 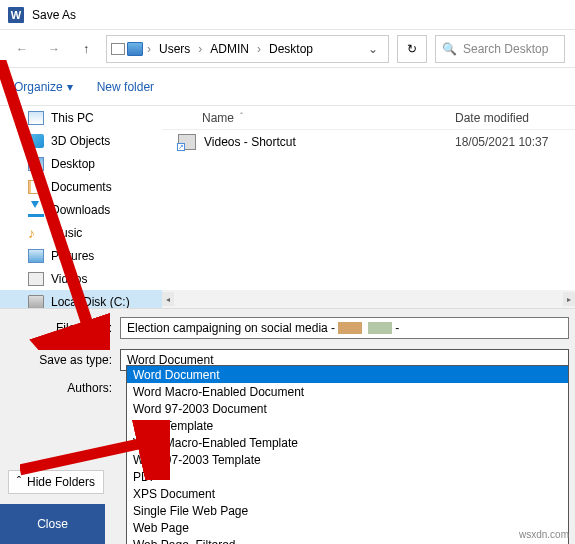 I want to click on videos-icon, so click(x=36, y=279).